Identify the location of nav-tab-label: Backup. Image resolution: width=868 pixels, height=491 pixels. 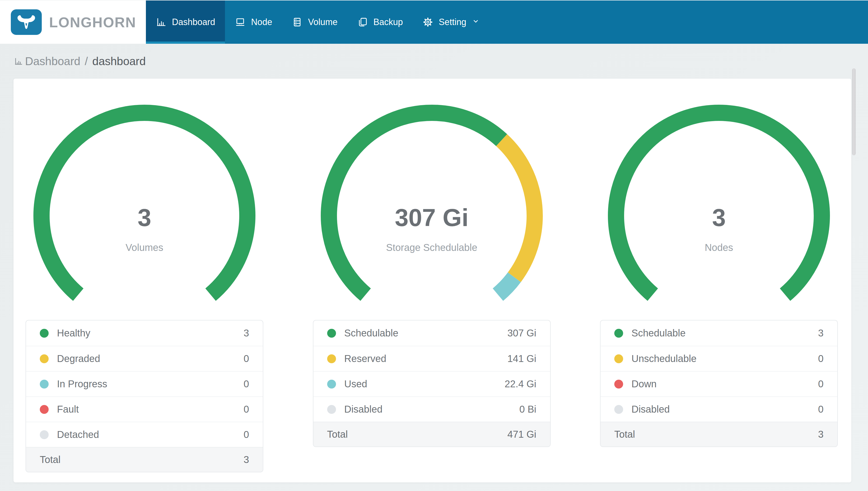
(388, 22).